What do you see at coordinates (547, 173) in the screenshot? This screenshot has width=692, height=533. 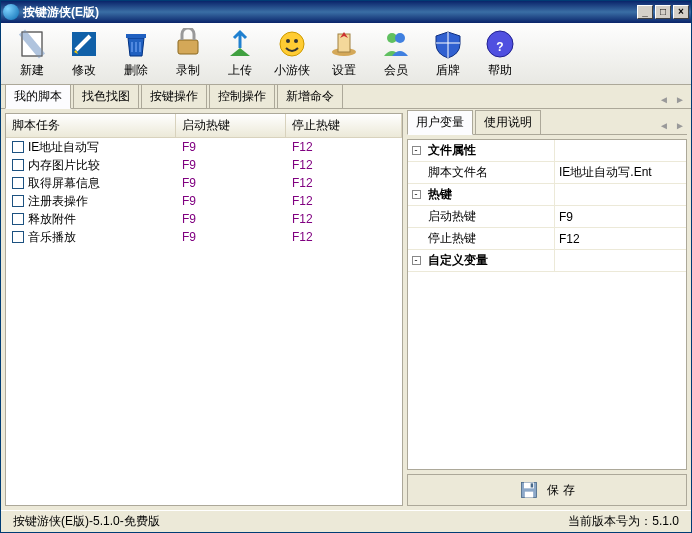 I see `prop-filename: 脚本文件名 IE地址自动写.Ent` at bounding box center [547, 173].